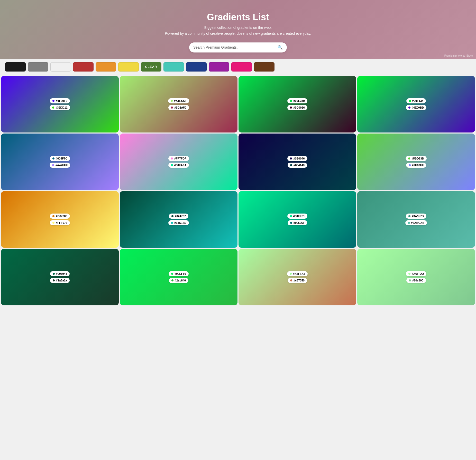 Image resolution: width=476 pixels, height=460 pixels. I want to click on card-labels: #00EF56#2ab840, so click(179, 277).